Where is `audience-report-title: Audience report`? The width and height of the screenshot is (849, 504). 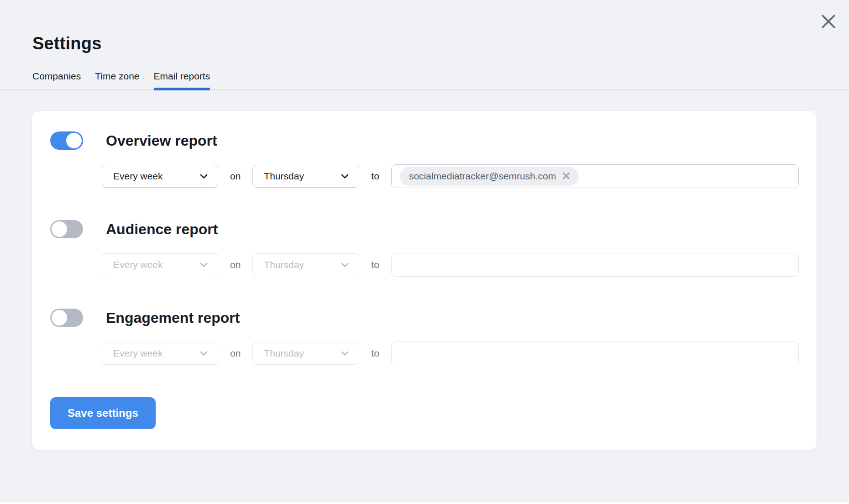
audience-report-title: Audience report is located at coordinates (162, 229).